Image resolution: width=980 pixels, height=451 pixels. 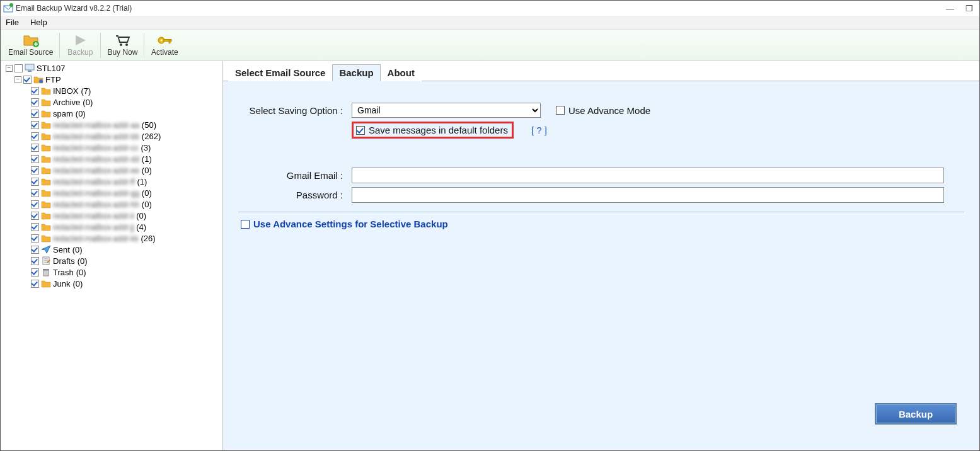 What do you see at coordinates (648, 195) in the screenshot?
I see `password-field` at bounding box center [648, 195].